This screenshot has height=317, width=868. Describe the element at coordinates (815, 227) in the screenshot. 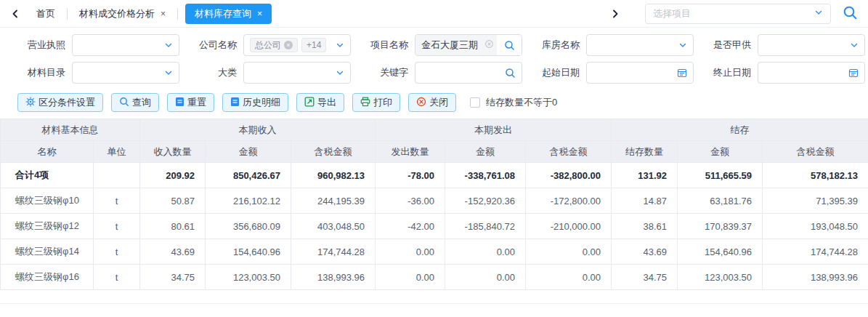

I see `value-cell: 193,048.50` at that location.